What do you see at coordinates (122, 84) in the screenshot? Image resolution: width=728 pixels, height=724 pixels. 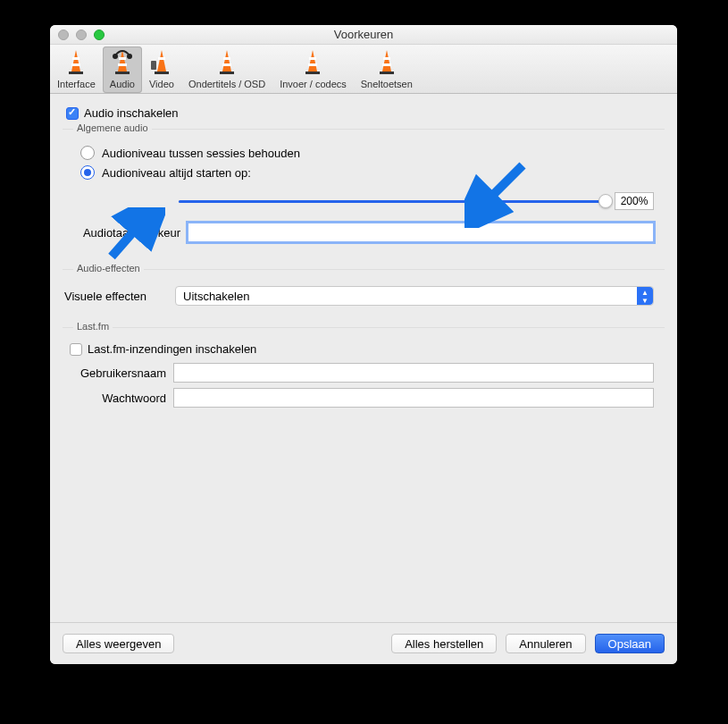 I see `tab-label: Audio` at bounding box center [122, 84].